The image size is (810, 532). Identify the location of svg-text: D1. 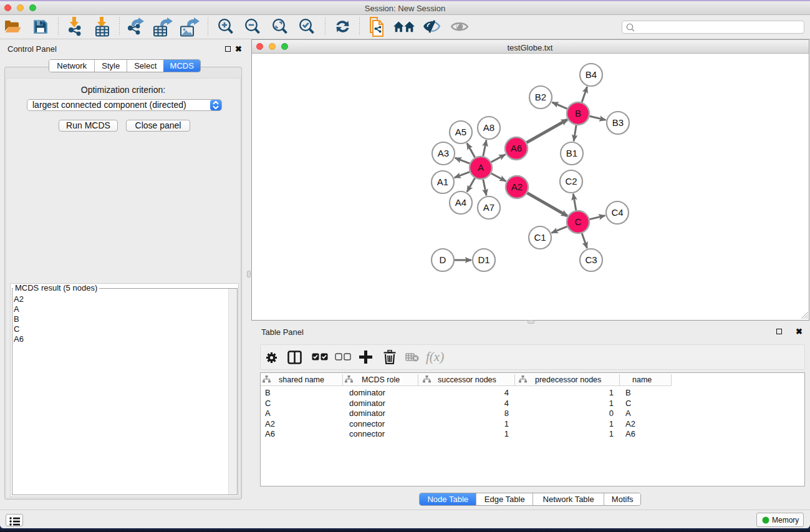
(484, 259).